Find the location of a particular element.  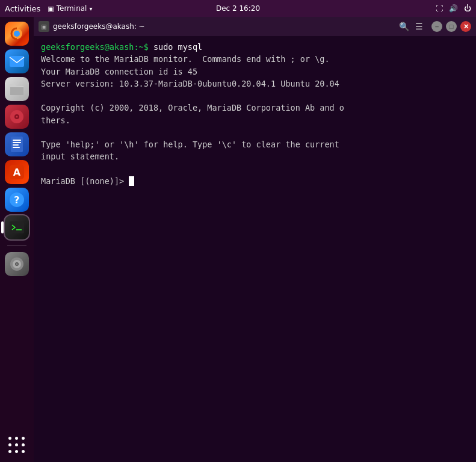

dock-divider is located at coordinates (17, 245).